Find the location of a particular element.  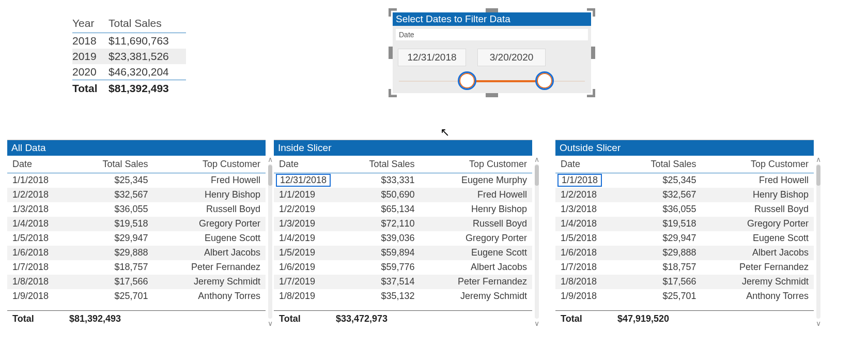

table-total: Total $33,472,973 is located at coordinates (403, 319).